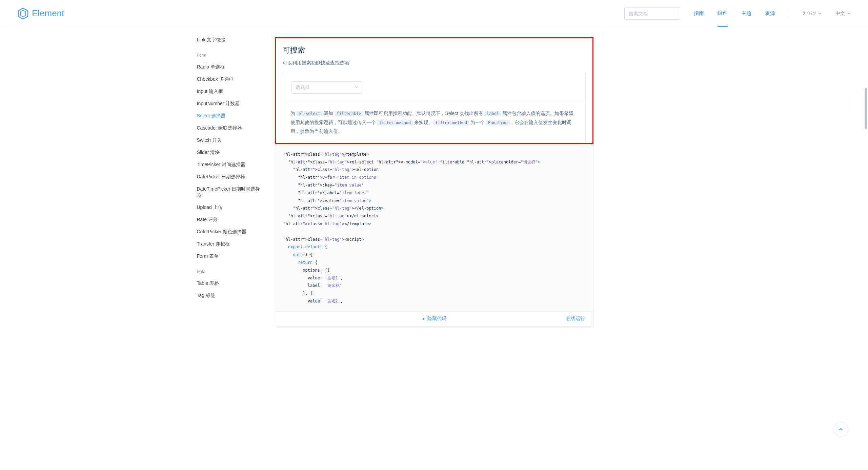 The image size is (868, 470). I want to click on sidebar-group-data: Data, so click(229, 272).